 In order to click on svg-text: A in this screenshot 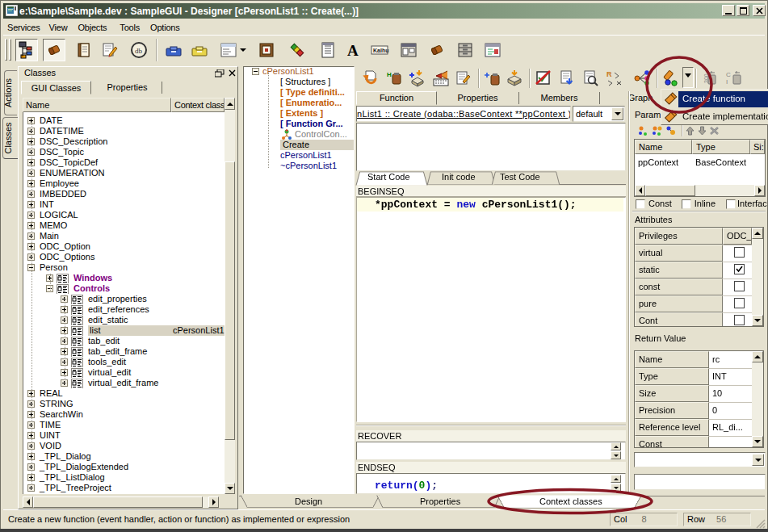, I will do `click(353, 50)`.